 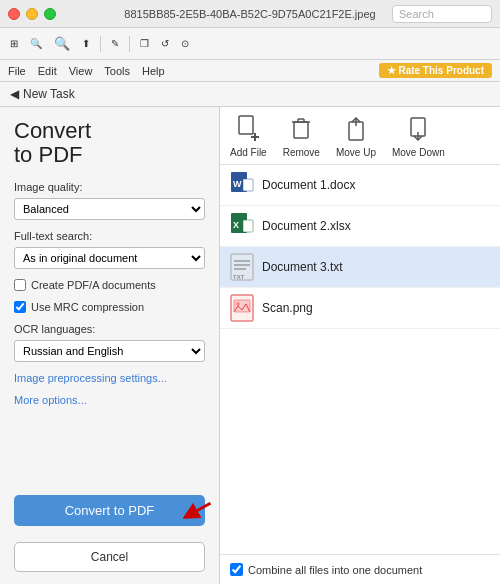 I want to click on ocr-languages-label: OCR languages:, so click(x=110, y=329).